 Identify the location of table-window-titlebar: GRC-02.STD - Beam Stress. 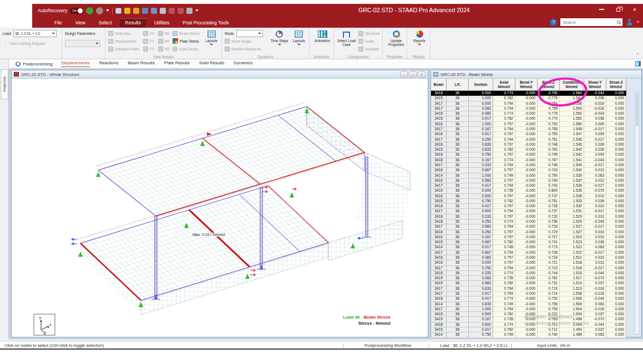
(536, 74).